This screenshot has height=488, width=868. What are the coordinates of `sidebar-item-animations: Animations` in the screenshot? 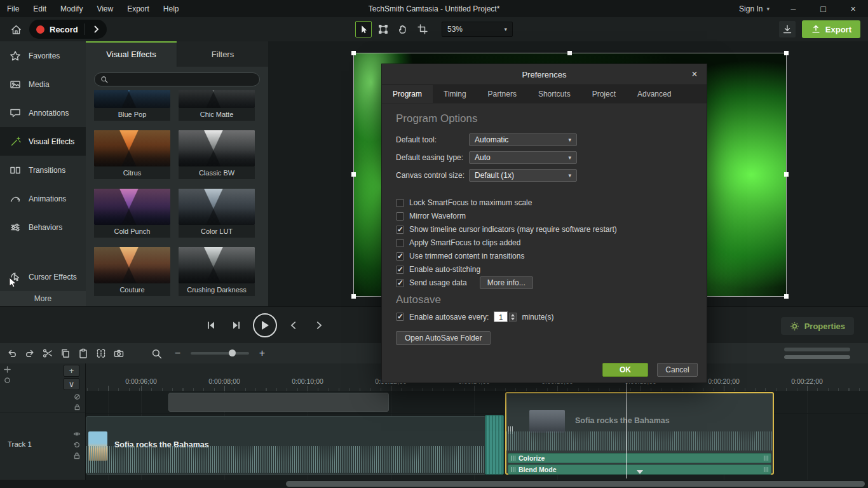 It's located at (43, 198).